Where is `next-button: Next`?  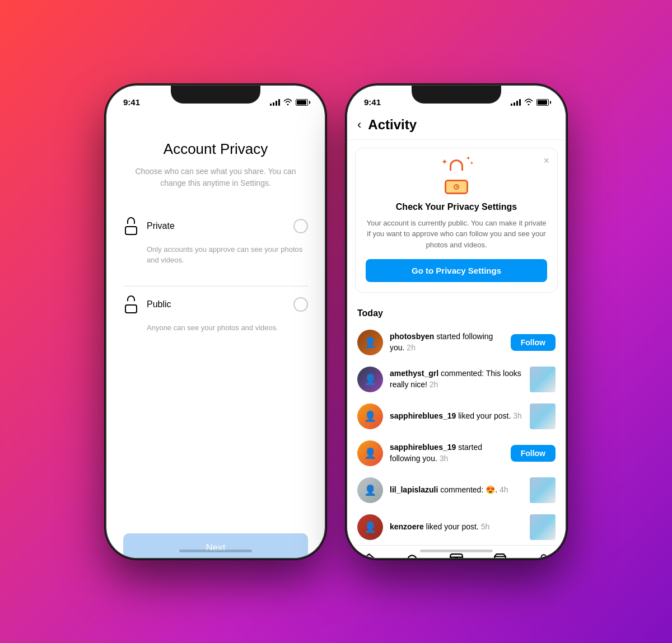
next-button: Next is located at coordinates (216, 546).